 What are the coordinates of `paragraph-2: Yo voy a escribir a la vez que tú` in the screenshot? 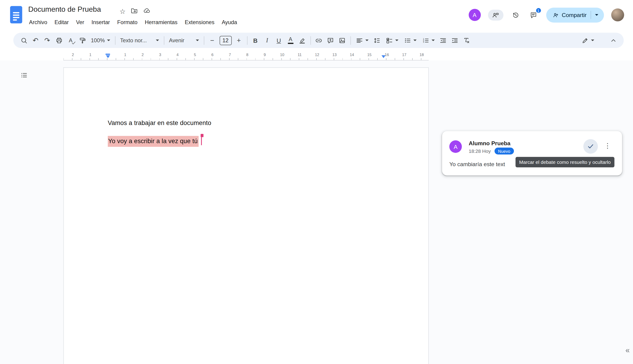 It's located at (160, 141).